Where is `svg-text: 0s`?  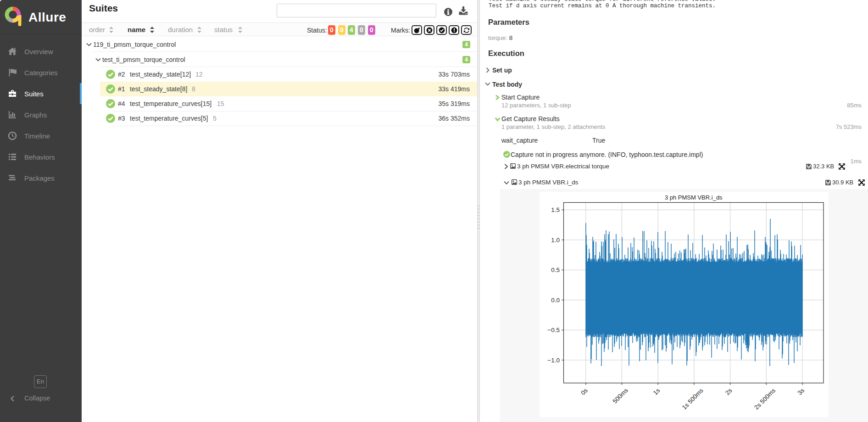 svg-text: 0s is located at coordinates (584, 392).